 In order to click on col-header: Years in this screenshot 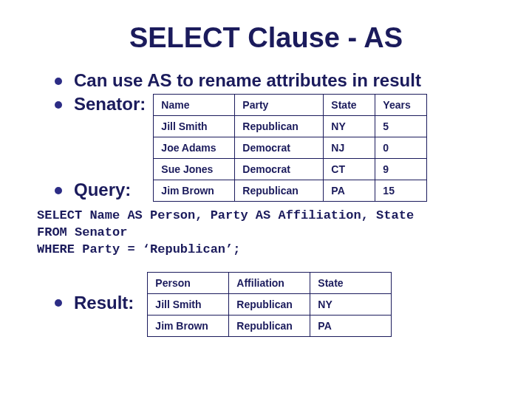, I will do `click(401, 105)`.